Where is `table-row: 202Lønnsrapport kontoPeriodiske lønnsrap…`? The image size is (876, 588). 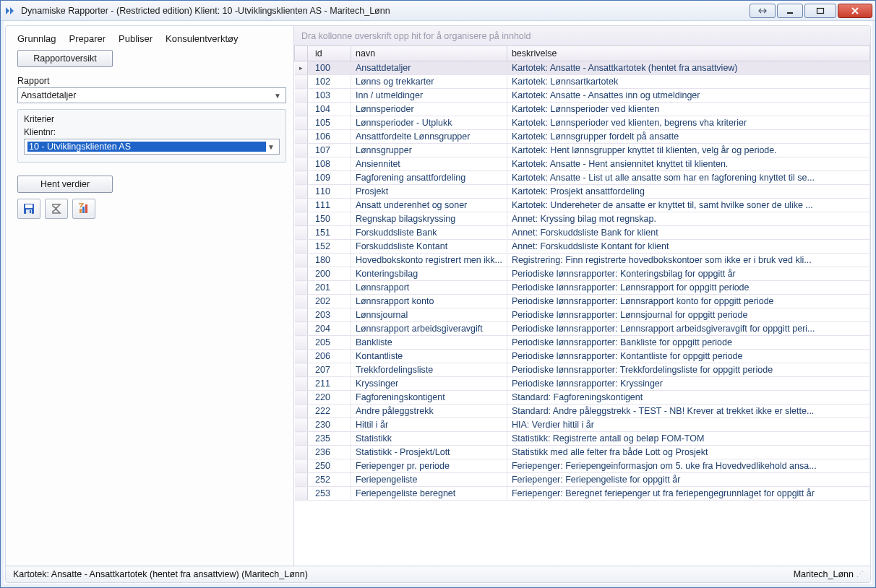 table-row: 202Lønnsrapport kontoPeriodiske lønnsrap… is located at coordinates (583, 302).